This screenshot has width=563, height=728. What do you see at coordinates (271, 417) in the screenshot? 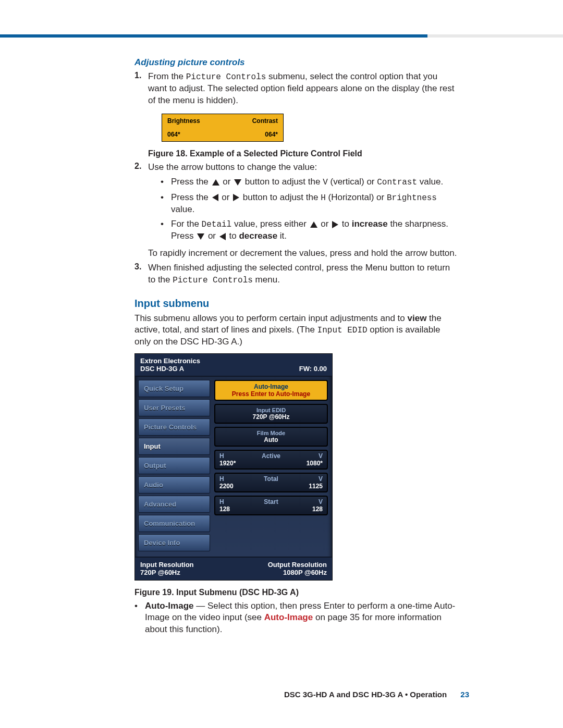
I see `edid-value: 720P @60Hz` at bounding box center [271, 417].